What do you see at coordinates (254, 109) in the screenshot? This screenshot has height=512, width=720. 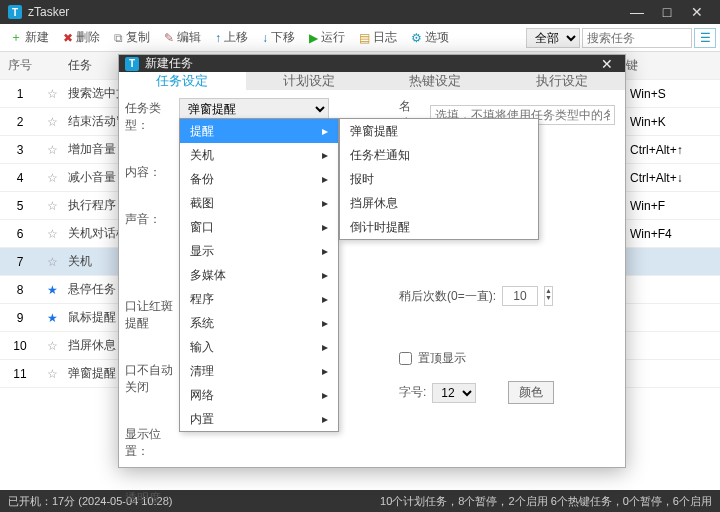 I see `task-type-select: 弹窗提醒` at bounding box center [254, 109].